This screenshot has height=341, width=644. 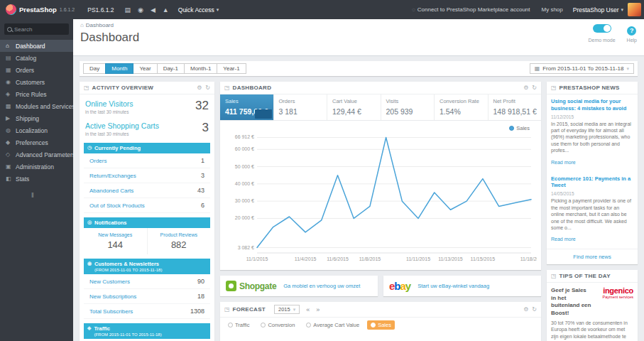 I want to click on shopgate-link: Ga mobiel en verhoog uw omzet, so click(x=322, y=286).